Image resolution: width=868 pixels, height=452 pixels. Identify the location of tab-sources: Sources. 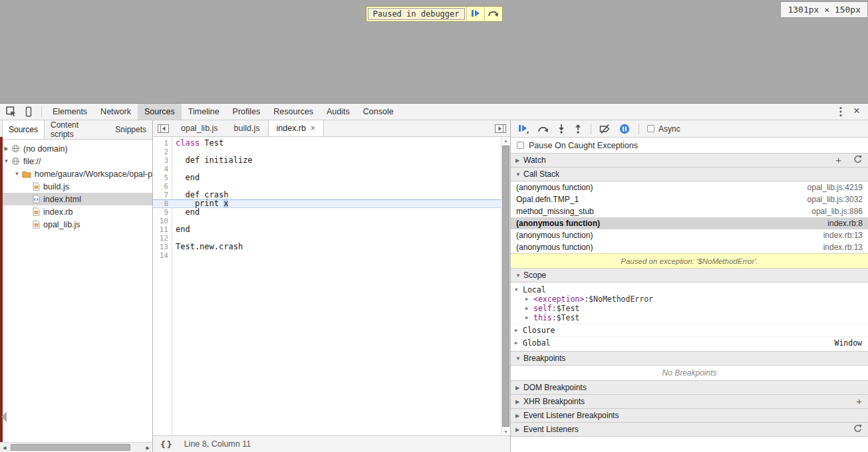
(160, 112).